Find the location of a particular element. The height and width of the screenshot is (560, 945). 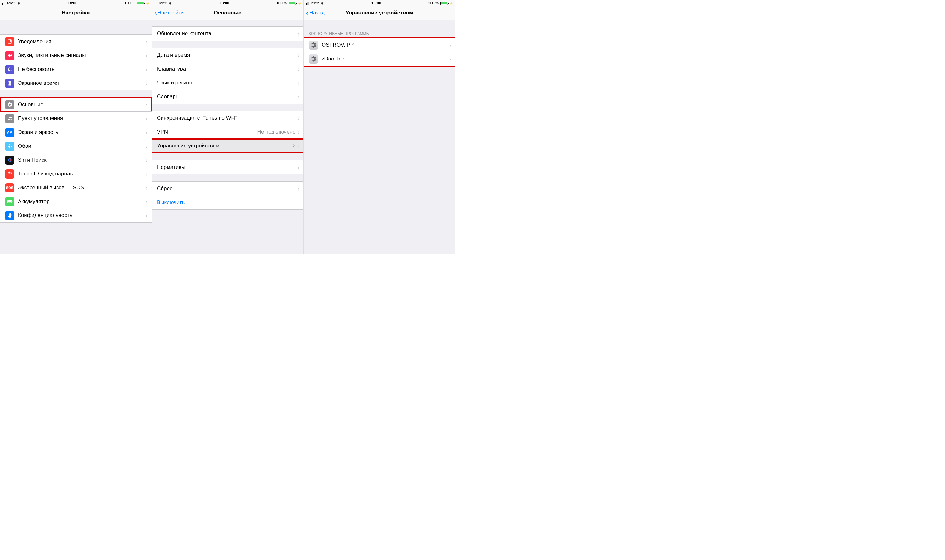

row-zdoof: zDoof Inc› is located at coordinates (380, 59).